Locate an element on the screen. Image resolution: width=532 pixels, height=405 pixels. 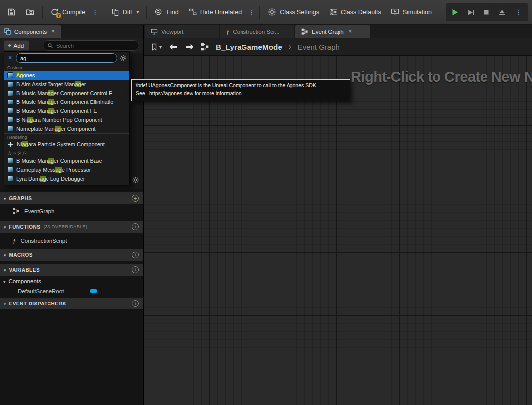
construction-script-item-label: ConstructionScript is located at coordinates (44, 241).